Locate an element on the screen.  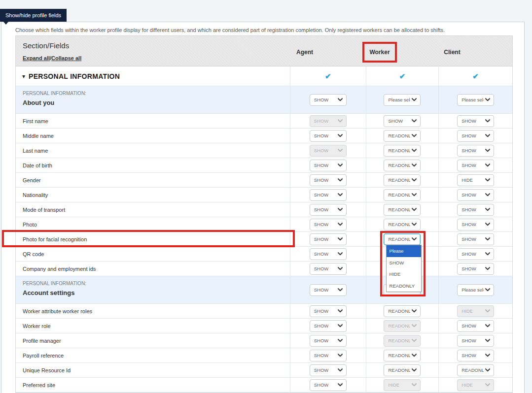
table-row: Date of birthSHOWREADONLYSHOW is located at coordinates (264, 165).